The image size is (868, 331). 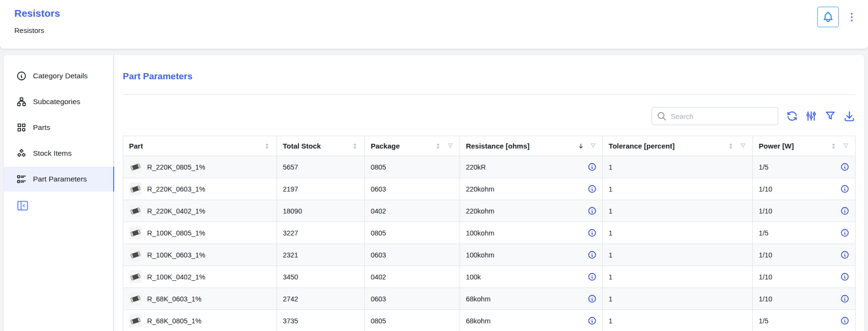 I want to click on sidebar-item-subcategories: Subcategories, so click(x=58, y=102).